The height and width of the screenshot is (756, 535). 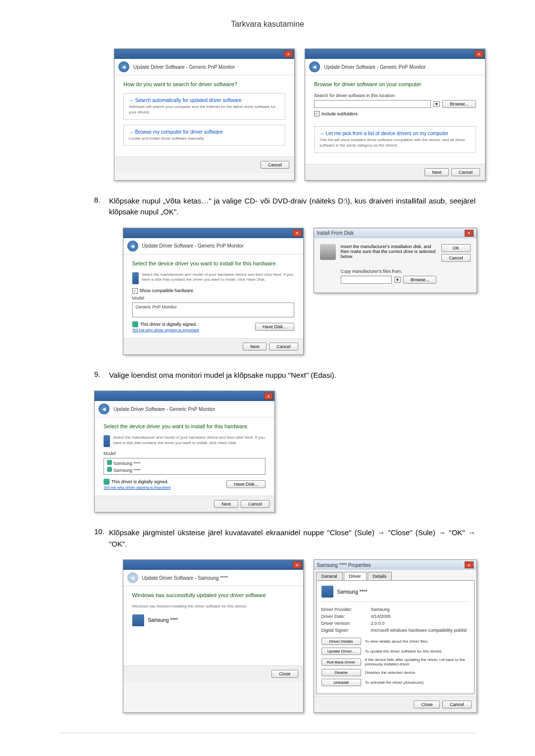 I want to click on dialog-body: Windows has successfully updated your dr…, so click(x=213, y=626).